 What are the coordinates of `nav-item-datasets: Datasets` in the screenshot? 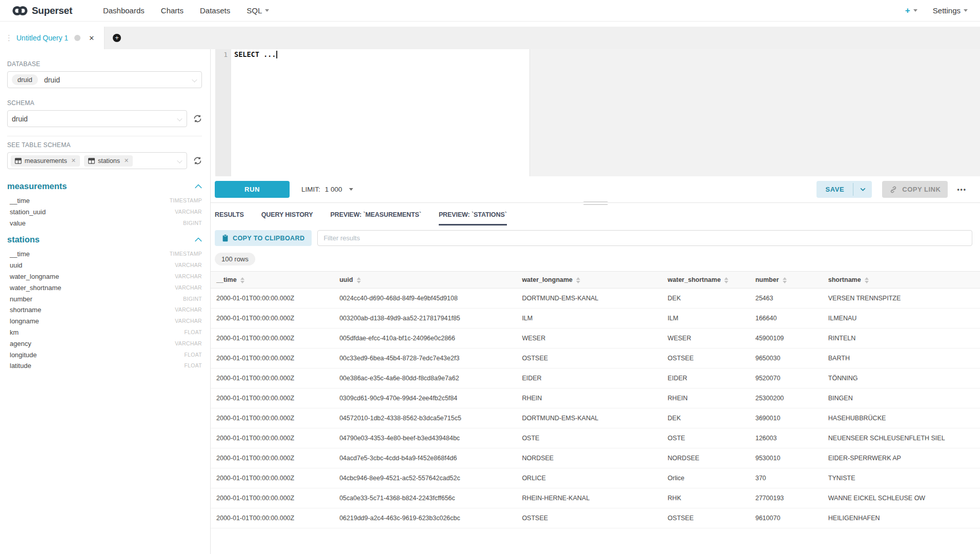 It's located at (215, 10).